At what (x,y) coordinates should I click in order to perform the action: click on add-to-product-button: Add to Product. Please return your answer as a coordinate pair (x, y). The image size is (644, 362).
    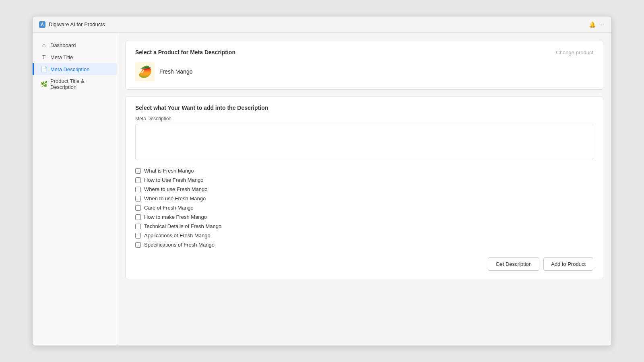
    Looking at the image, I should click on (568, 264).